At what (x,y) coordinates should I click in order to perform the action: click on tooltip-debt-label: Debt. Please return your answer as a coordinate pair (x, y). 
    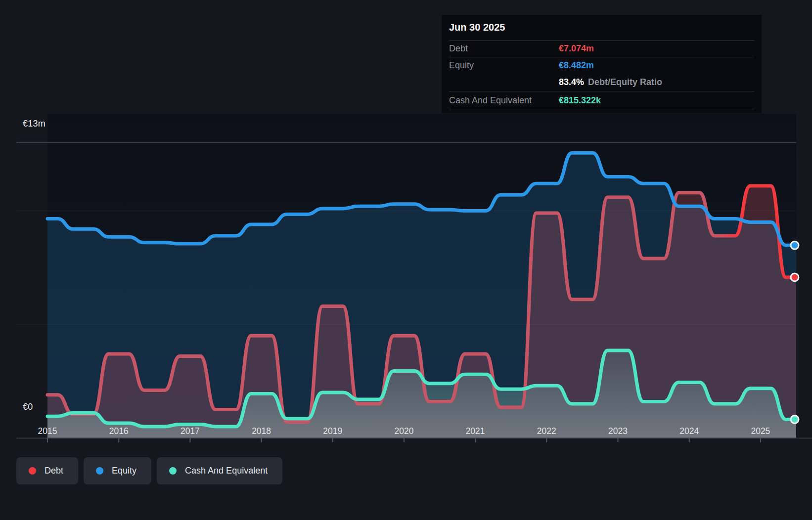
    Looking at the image, I should click on (504, 48).